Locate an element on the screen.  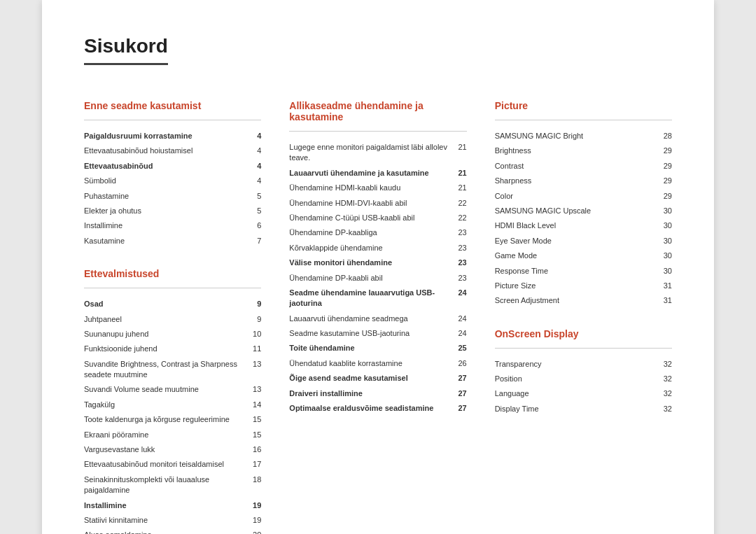
item-page: 15 is located at coordinates (254, 435).